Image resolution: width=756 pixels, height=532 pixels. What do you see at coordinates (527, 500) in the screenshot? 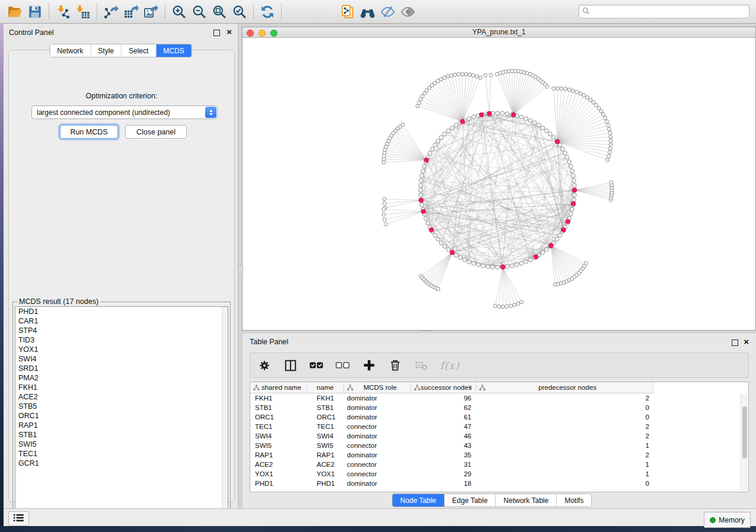
I see `tab-network-table: Network Table` at bounding box center [527, 500].